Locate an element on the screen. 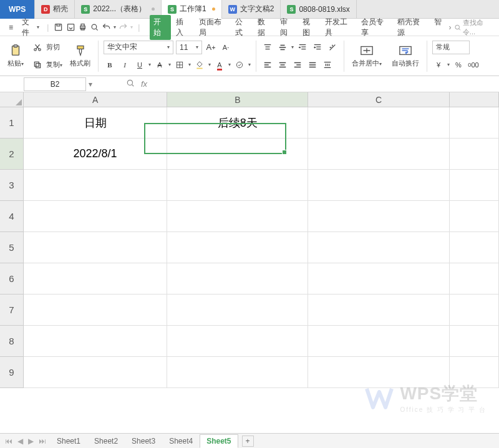  underline-icon: U is located at coordinates (140, 65).